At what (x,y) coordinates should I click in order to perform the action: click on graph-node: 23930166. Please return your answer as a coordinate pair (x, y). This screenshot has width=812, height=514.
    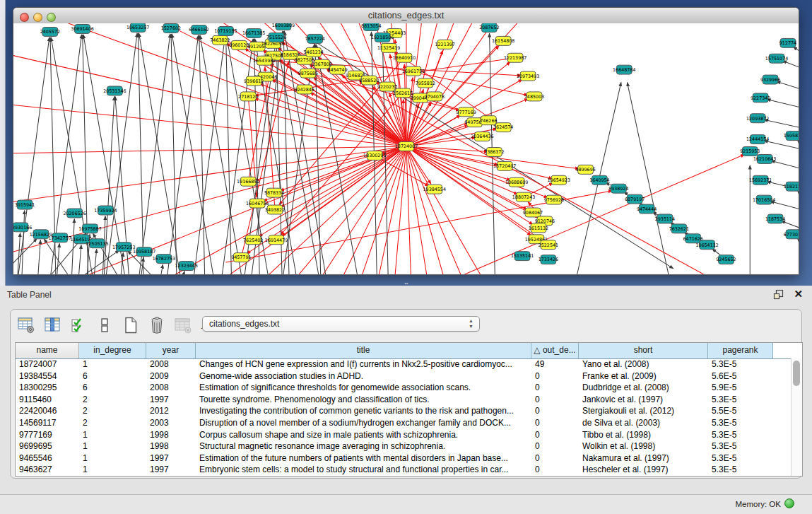
    Looking at the image, I should click on (23, 228).